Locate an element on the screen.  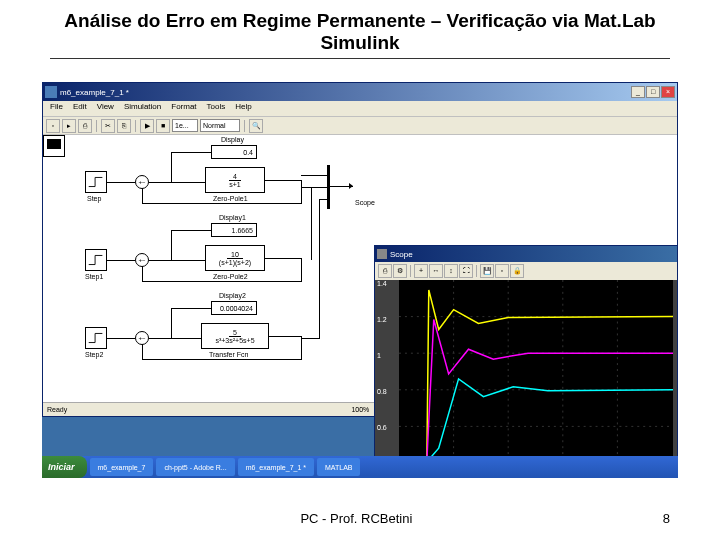
params-button: ⚙ is located at coordinates (400, 271).